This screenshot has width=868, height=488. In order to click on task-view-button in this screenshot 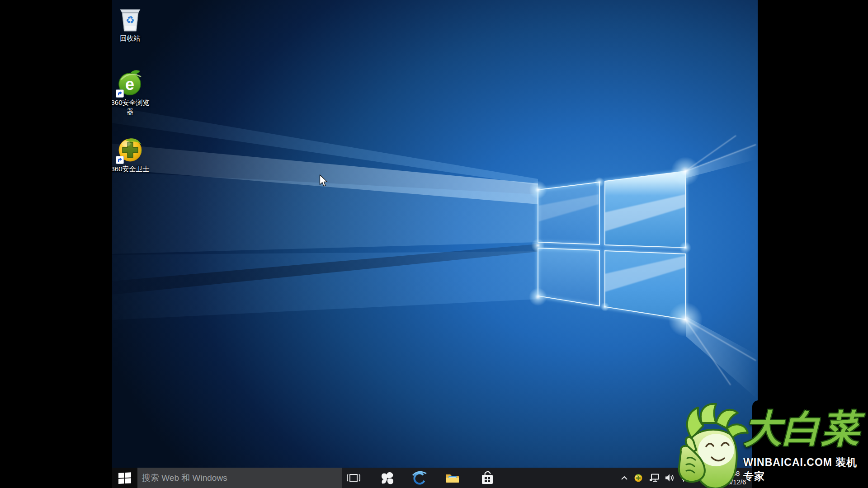, I will do `click(354, 478)`.